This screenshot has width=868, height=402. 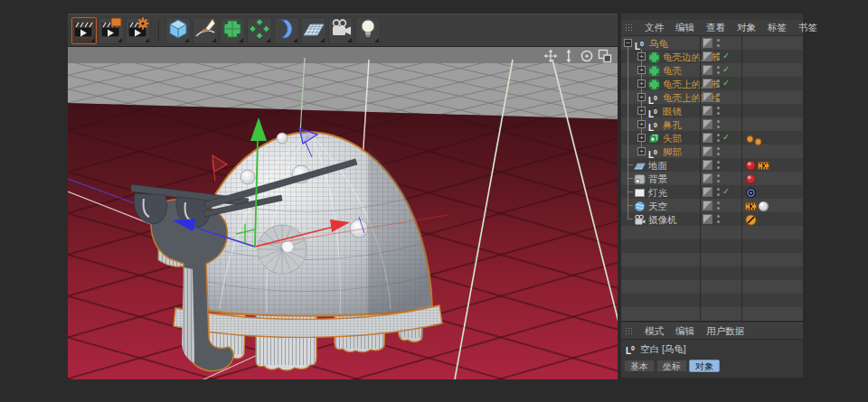 What do you see at coordinates (725, 332) in the screenshot?
I see `attribute-manager-menu-item-2: 用户数据` at bounding box center [725, 332].